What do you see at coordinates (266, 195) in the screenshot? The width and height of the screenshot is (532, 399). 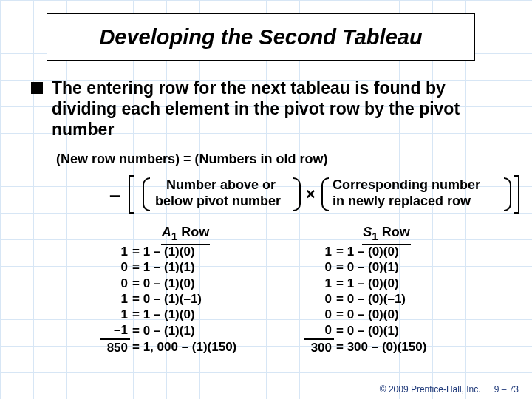 I see `formula-line-2: – × Number above or below pivot number C…` at bounding box center [266, 195].